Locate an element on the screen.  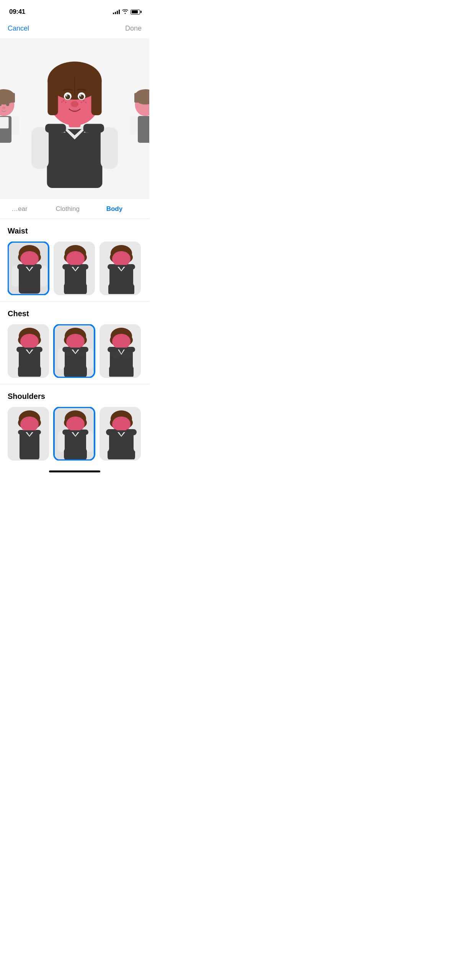
status-time: 09:41 is located at coordinates (17, 12).